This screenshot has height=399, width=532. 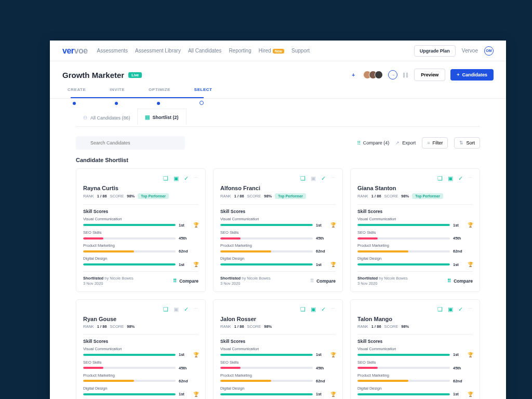 I want to click on candidates-button: +Candidates, so click(x=472, y=75).